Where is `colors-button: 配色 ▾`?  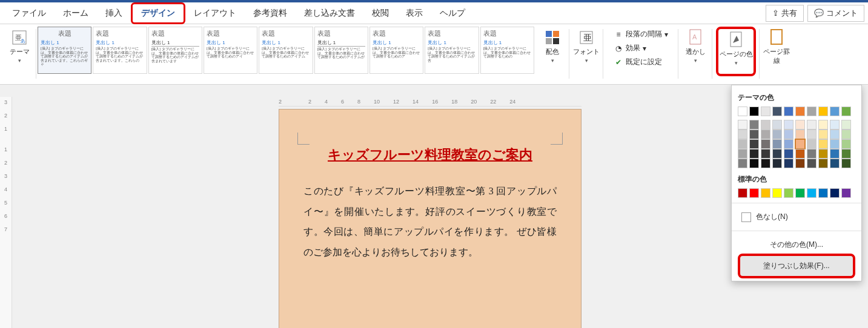 colors-button: 配色 ▾ is located at coordinates (552, 51).